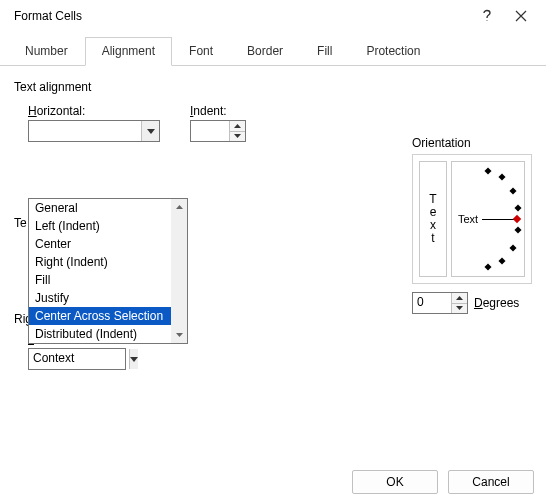 The height and width of the screenshot is (504, 546). I want to click on dial-indicator, so click(517, 219).